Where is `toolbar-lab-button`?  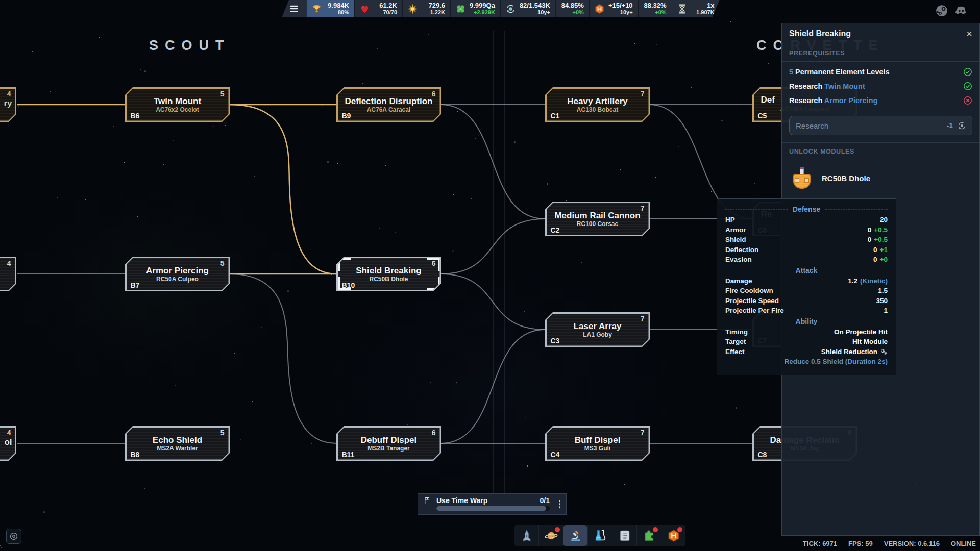 toolbar-lab-button is located at coordinates (600, 536).